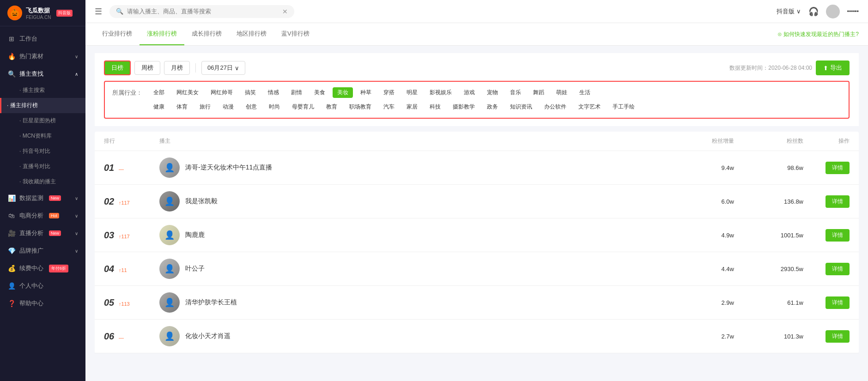  What do you see at coordinates (562, 92) in the screenshot?
I see `industry-tag-15: 萌娃` at bounding box center [562, 92].